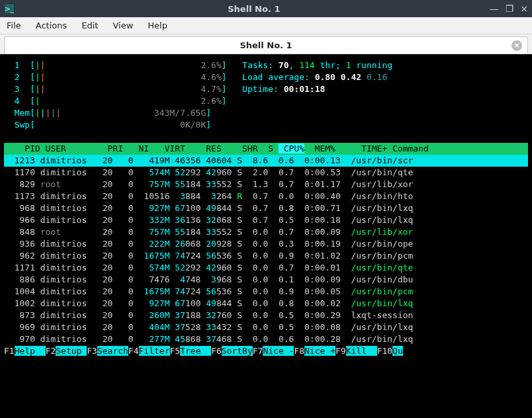  I want to click on process-row: 1213 dimitrios 20 0 419M 46356 40604 S 8…, so click(266, 161).